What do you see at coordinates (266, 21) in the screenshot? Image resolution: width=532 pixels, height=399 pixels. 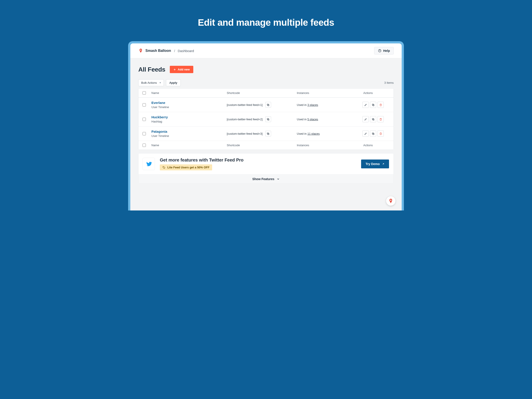 I see `hero-title: Edit and manage multiple feeds` at bounding box center [266, 21].